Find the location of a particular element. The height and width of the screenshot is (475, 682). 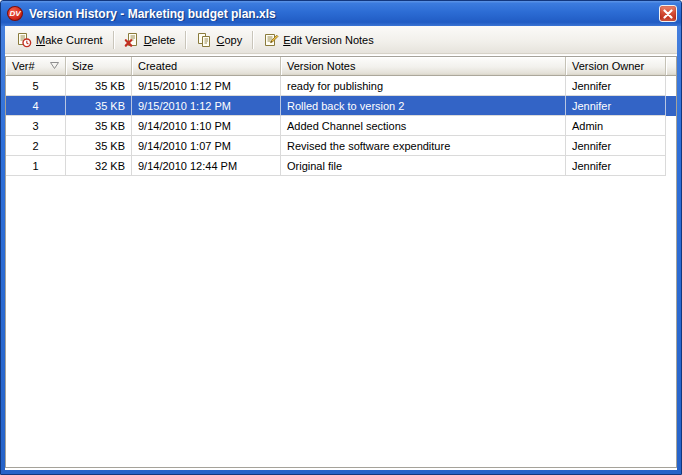

table-row-version-4-selected: 4 35 KB 9/15/2010 1:12 PM Rolled back to… is located at coordinates (341, 106).